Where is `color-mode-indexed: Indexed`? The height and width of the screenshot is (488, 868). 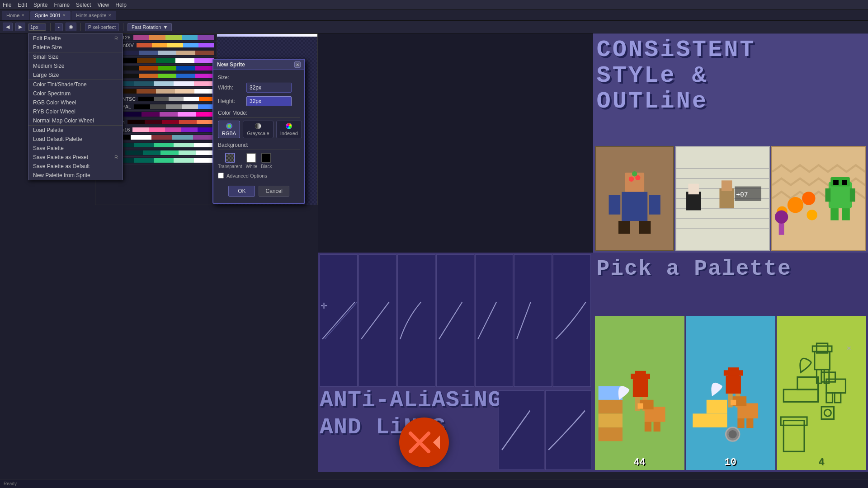
color-mode-indexed: Indexed is located at coordinates (289, 129).